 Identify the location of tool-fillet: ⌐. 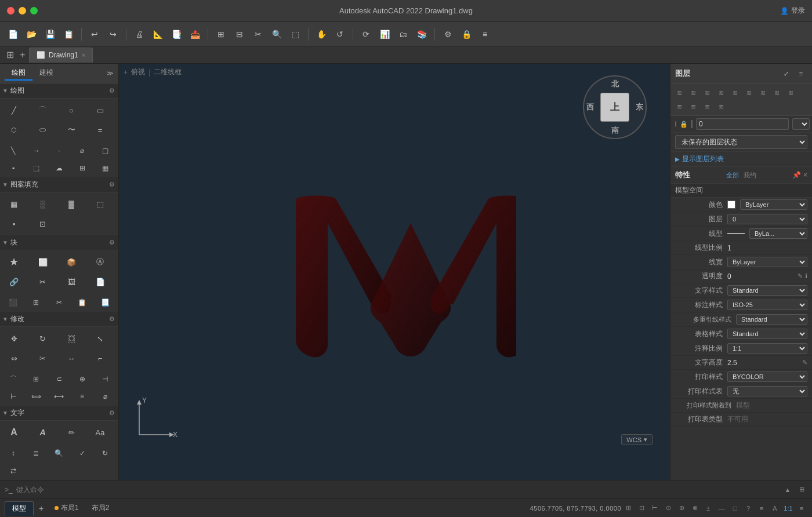
(100, 358).